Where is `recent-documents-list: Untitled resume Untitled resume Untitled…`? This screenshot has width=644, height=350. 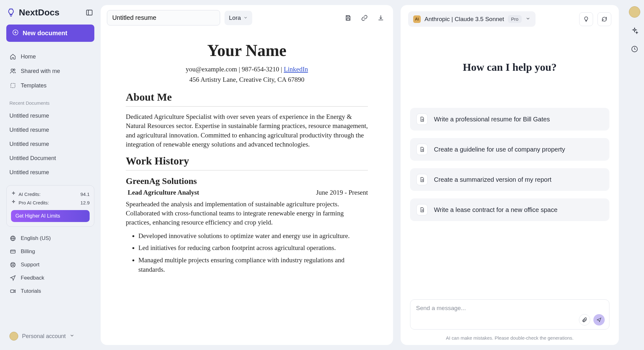
recent-documents-list: Untitled resume Untitled resume Untitled… is located at coordinates (50, 144).